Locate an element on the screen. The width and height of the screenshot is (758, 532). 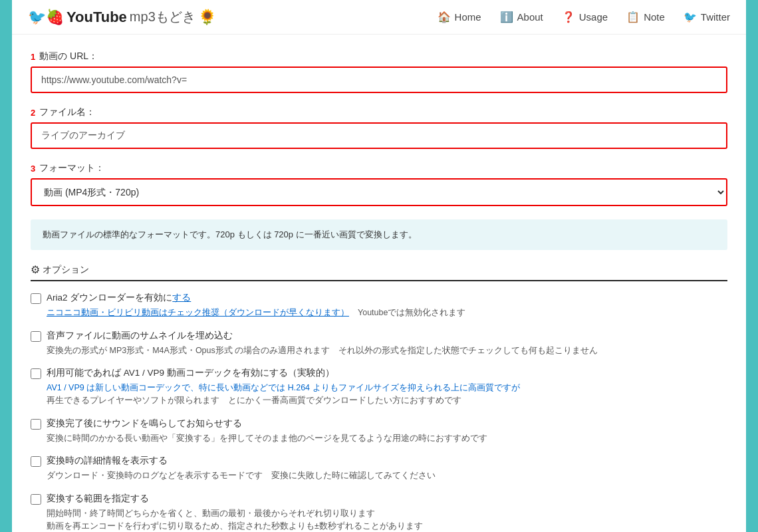
logo-icons: 🐦🍓 is located at coordinates (46, 17).